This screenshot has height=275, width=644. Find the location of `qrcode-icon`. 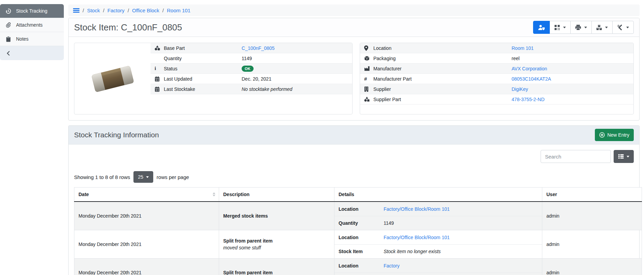

qrcode-icon is located at coordinates (557, 27).